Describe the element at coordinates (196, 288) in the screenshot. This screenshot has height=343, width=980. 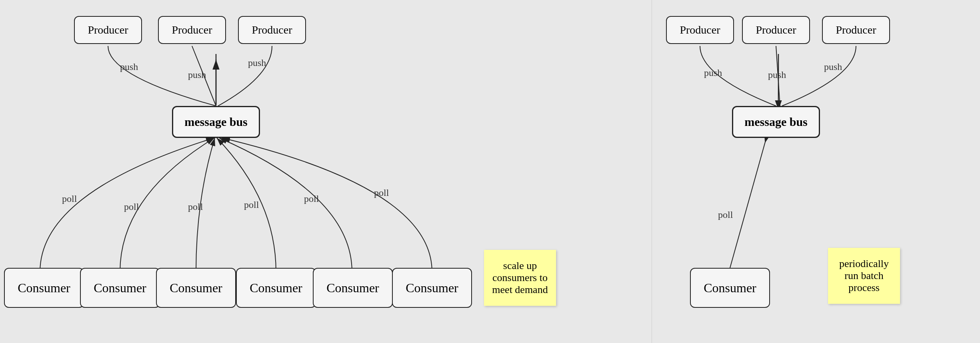
I see `left-consumer-3: Consumer` at that location.